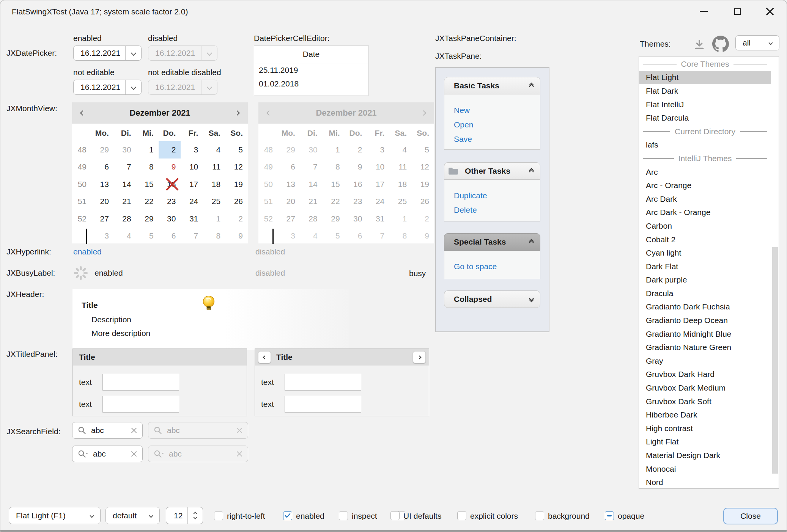 The width and height of the screenshot is (787, 532). What do you see at coordinates (311, 70) in the screenshot?
I see `table-row: 25.11.2019` at bounding box center [311, 70].